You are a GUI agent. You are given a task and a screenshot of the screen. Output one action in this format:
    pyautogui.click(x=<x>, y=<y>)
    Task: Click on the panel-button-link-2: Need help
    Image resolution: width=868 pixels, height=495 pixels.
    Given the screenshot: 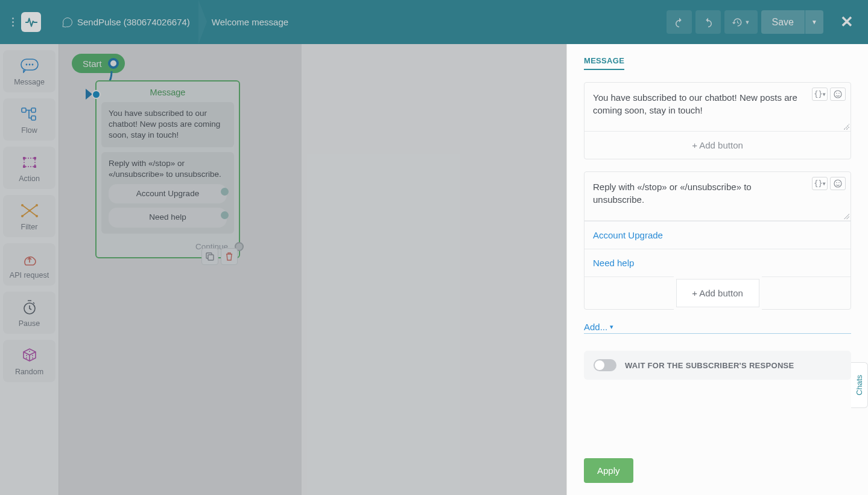 What is the action you would take?
    pyautogui.click(x=718, y=263)
    